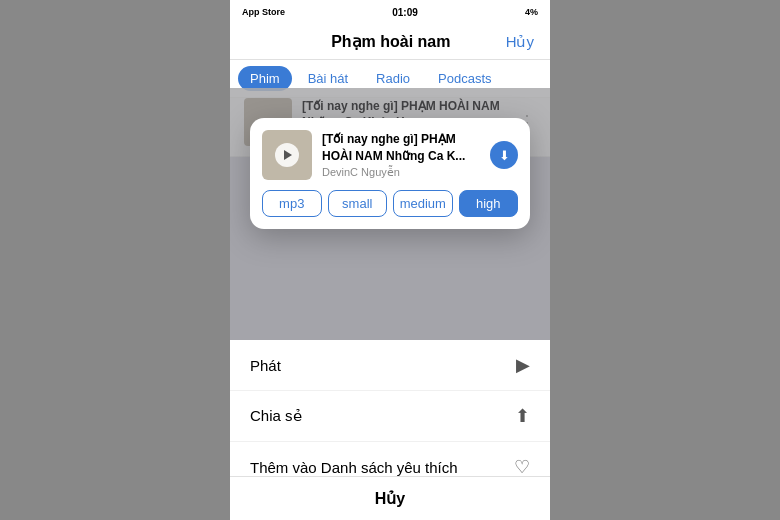  Describe the element at coordinates (276, 416) in the screenshot. I see `action-share-label: Chia sẻ` at that location.